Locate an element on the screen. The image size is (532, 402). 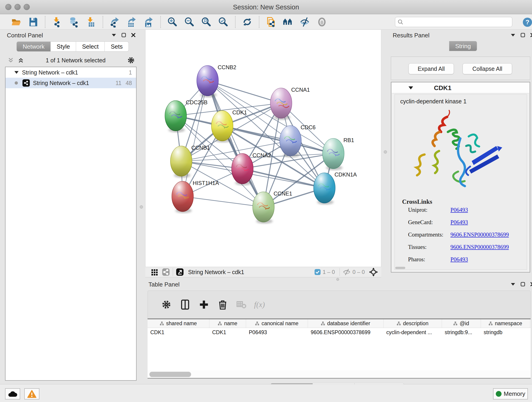
collapse-all-button: Collapse All is located at coordinates (487, 69).